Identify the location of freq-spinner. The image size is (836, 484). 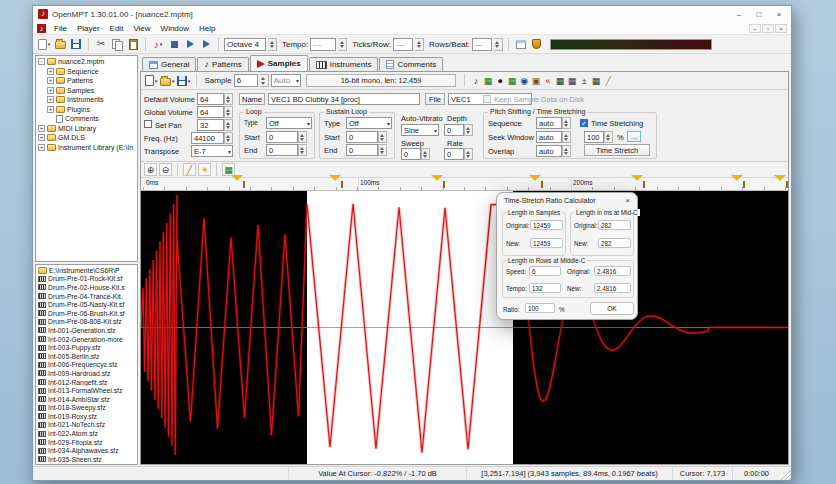
(228, 138).